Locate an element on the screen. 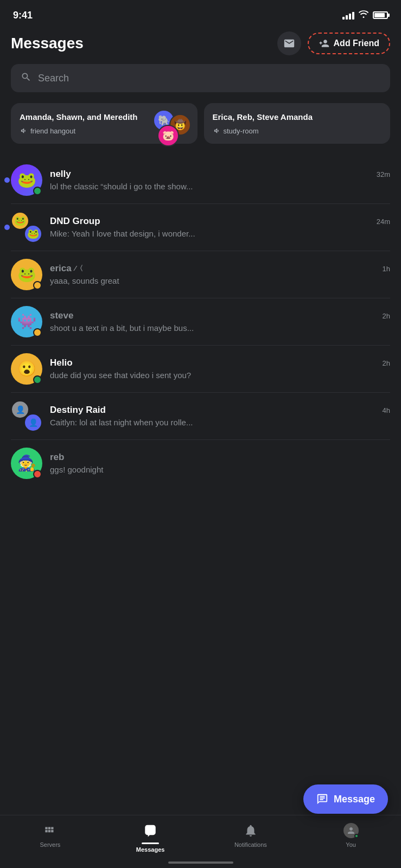  status-icons is located at coordinates (365, 15).